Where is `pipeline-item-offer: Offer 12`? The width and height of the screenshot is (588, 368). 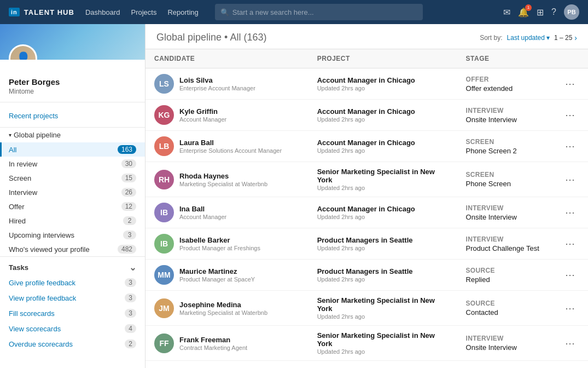 pipeline-item-offer: Offer 12 is located at coordinates (72, 206).